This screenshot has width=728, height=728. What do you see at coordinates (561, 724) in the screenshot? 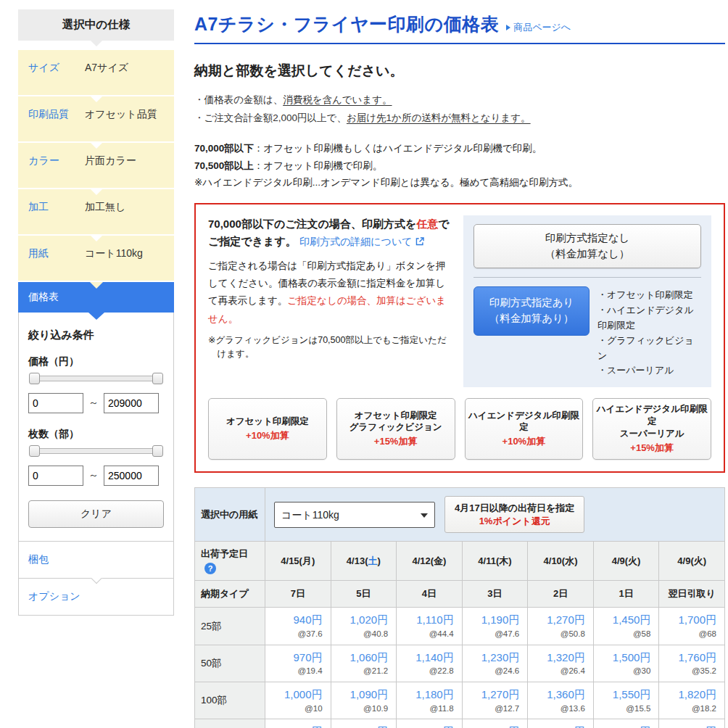
I see `price-cell: 1,410円@9.4` at bounding box center [561, 724].